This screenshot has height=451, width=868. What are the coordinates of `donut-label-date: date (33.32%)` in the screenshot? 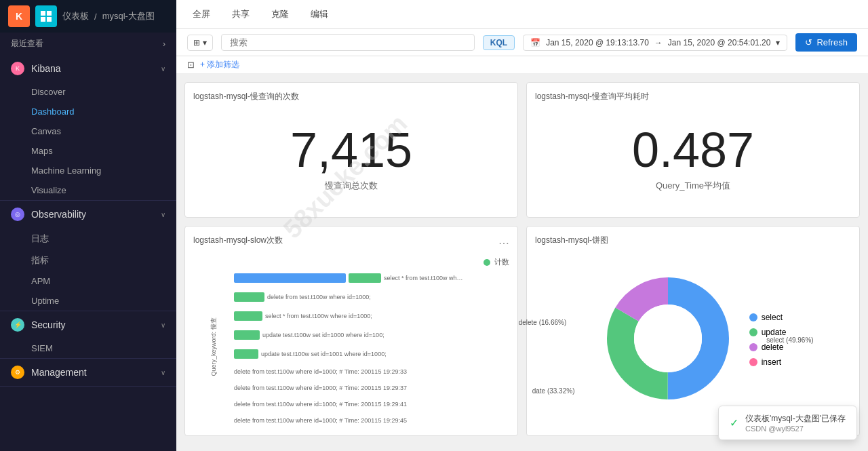 It's located at (553, 391).